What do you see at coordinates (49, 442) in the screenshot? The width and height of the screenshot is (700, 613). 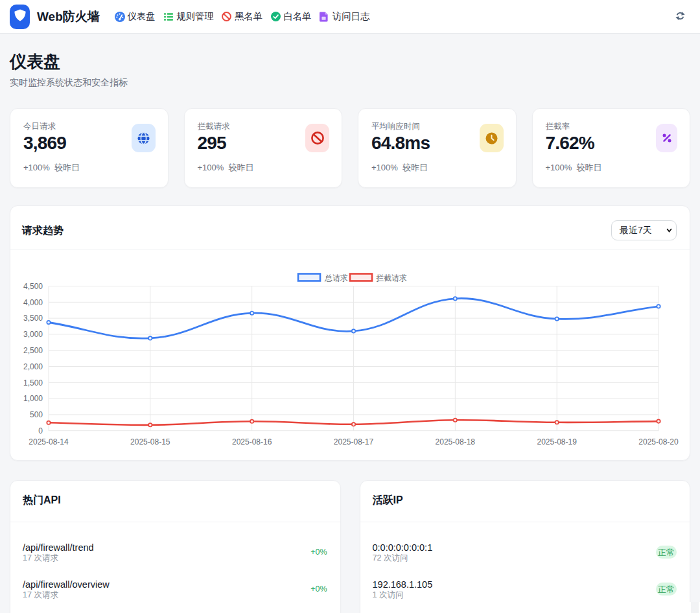 I see `svg-text: 2025-08-14` at bounding box center [49, 442].